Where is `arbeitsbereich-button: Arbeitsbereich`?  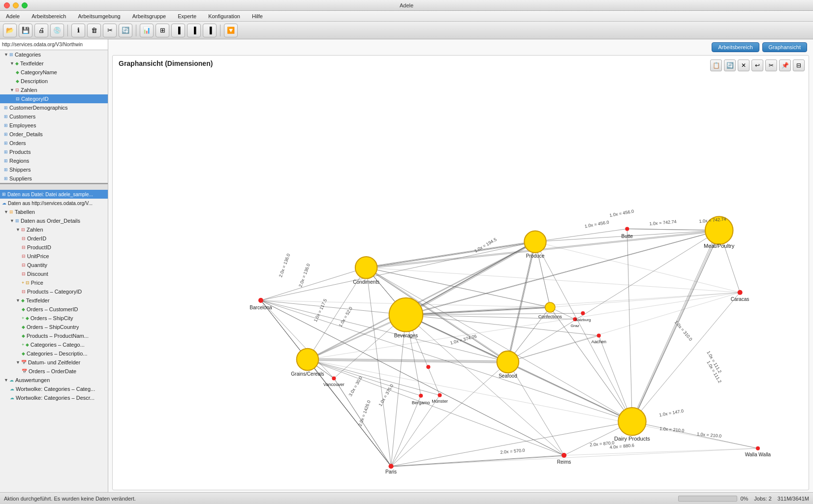 arbeitsbereich-button: Arbeitsbereich is located at coordinates (735, 47).